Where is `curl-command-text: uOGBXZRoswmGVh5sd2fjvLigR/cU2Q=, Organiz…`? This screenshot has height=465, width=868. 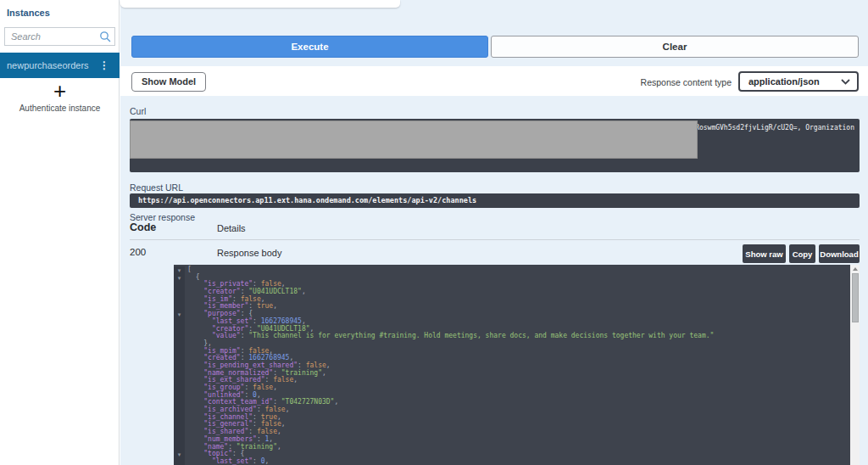 curl-command-text: uOGBXZRoswmGVh5sd2fjvLigR/cU2Q=, Organiz… is located at coordinates (763, 127).